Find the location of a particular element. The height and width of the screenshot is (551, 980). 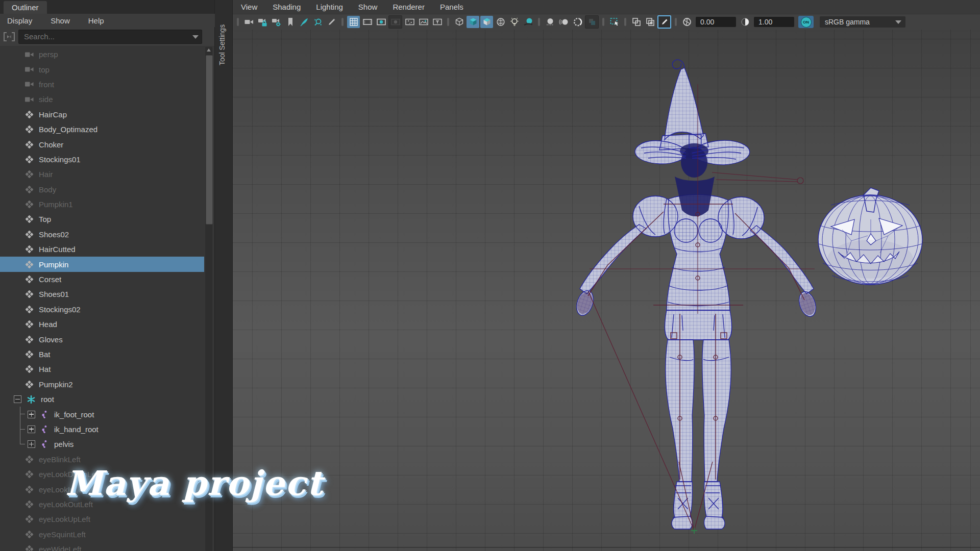

field-chart-icon is located at coordinates (409, 22).